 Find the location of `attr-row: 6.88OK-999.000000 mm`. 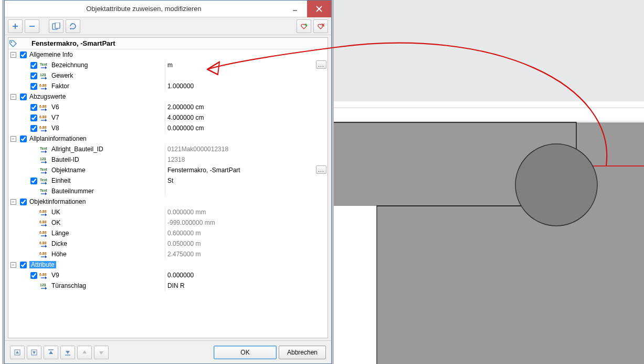

attr-row: 6.88OK-999.000000 mm is located at coordinates (168, 223).